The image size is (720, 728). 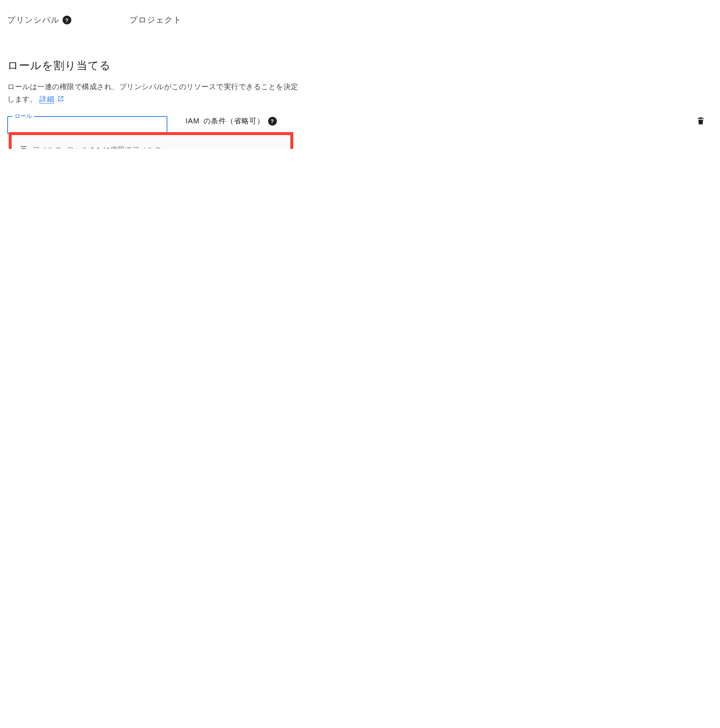 What do you see at coordinates (700, 122) in the screenshot?
I see `delete-button` at bounding box center [700, 122].